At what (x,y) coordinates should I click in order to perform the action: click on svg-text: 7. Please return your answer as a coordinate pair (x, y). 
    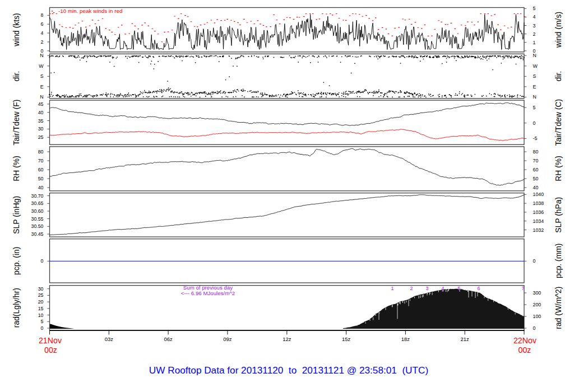
    Looking at the image, I should click on (522, 288).